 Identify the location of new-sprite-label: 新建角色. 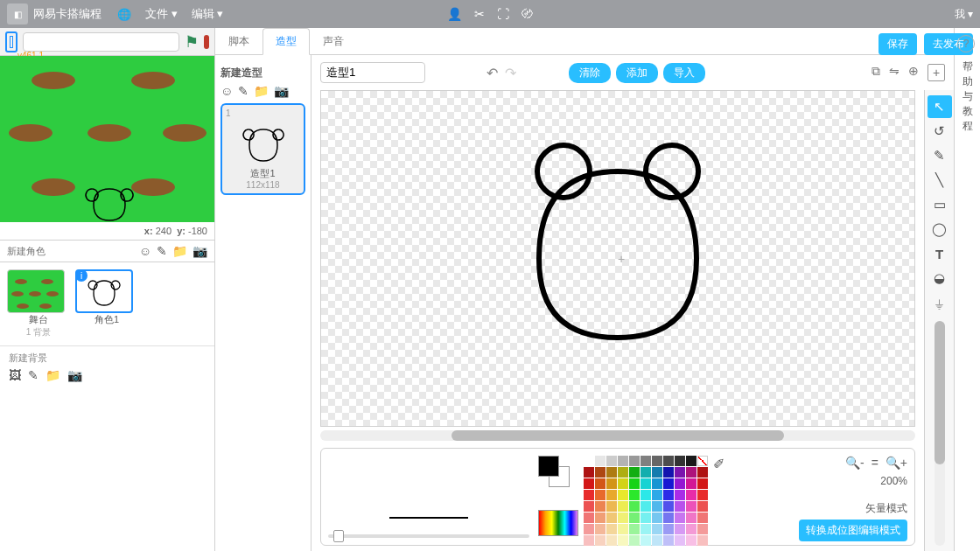
(70, 252).